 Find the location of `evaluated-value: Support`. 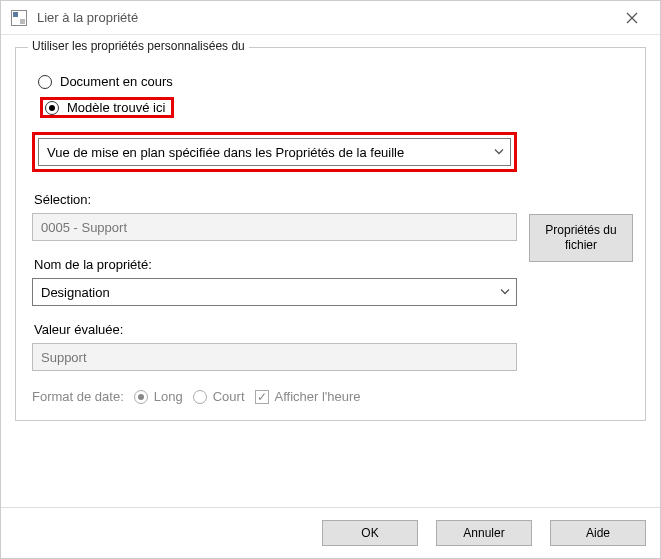

evaluated-value: Support is located at coordinates (64, 358).